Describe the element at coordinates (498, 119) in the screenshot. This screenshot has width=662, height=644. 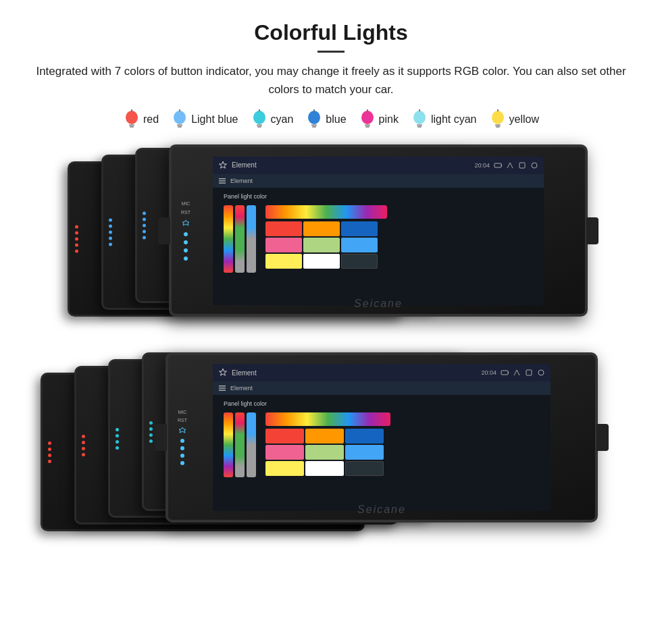
I see `yellow-bulb-icon` at that location.